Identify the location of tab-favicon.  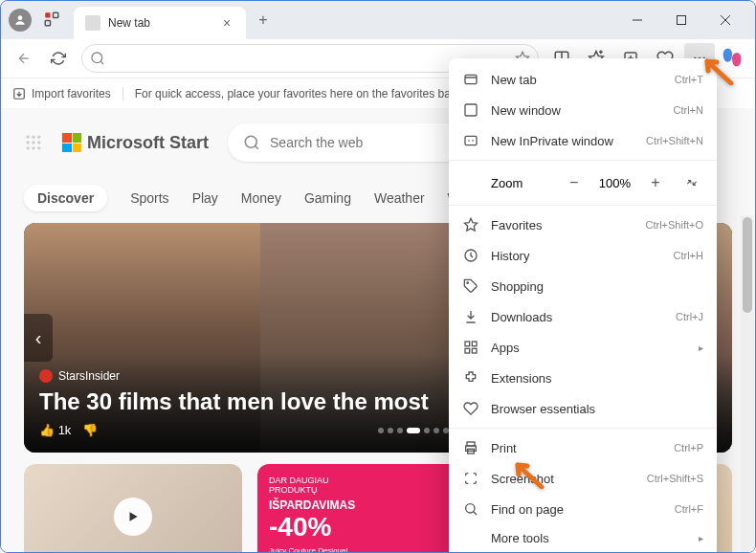
(93, 23).